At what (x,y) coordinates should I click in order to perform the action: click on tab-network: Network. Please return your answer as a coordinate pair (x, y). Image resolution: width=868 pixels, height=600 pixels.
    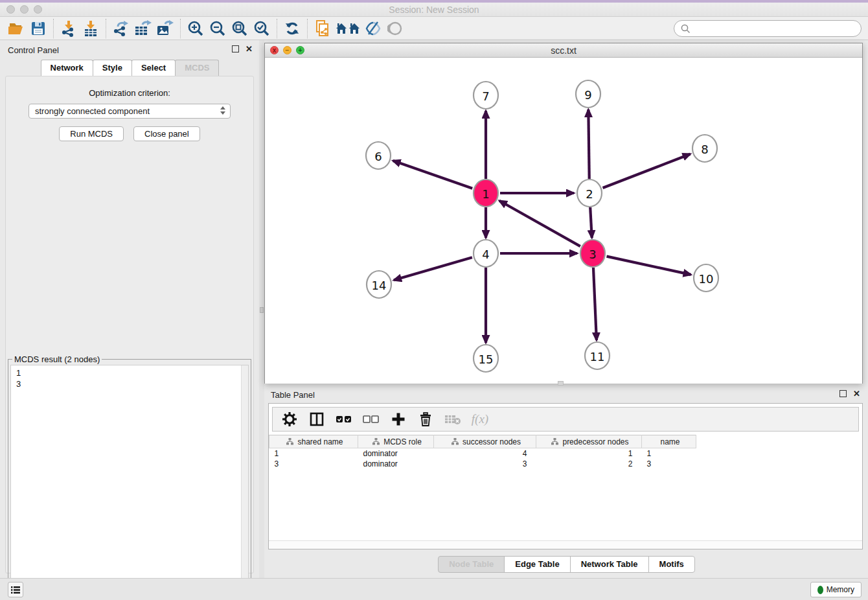
    Looking at the image, I should click on (67, 67).